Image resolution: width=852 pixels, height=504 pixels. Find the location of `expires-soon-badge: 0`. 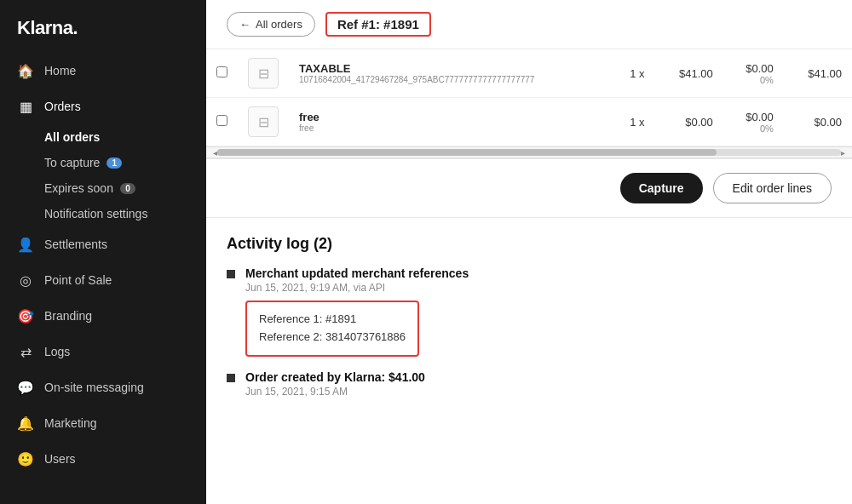

expires-soon-badge: 0 is located at coordinates (128, 189).